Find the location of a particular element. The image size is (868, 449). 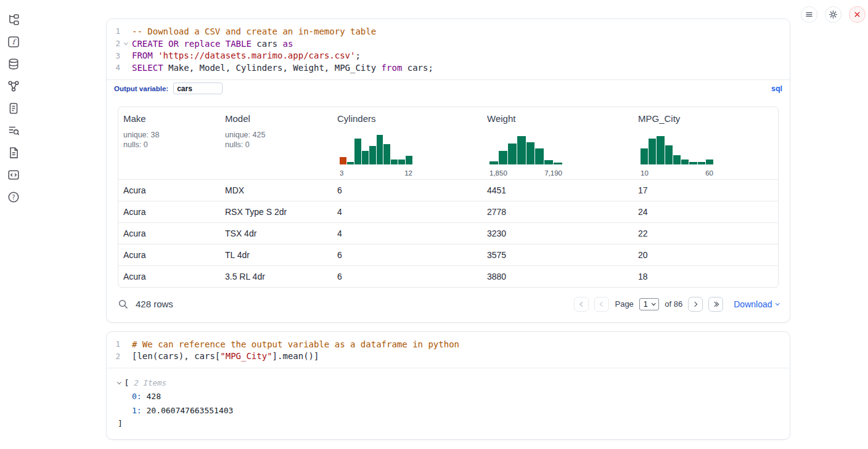

table-cell: 3880 is located at coordinates (557, 277).